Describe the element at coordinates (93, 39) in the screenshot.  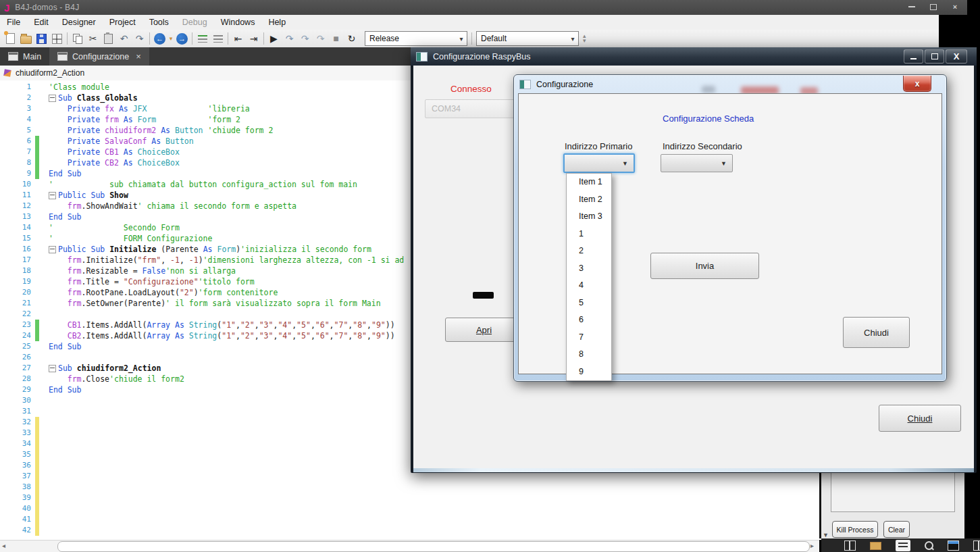
I see `cut-icon: ✂` at that location.